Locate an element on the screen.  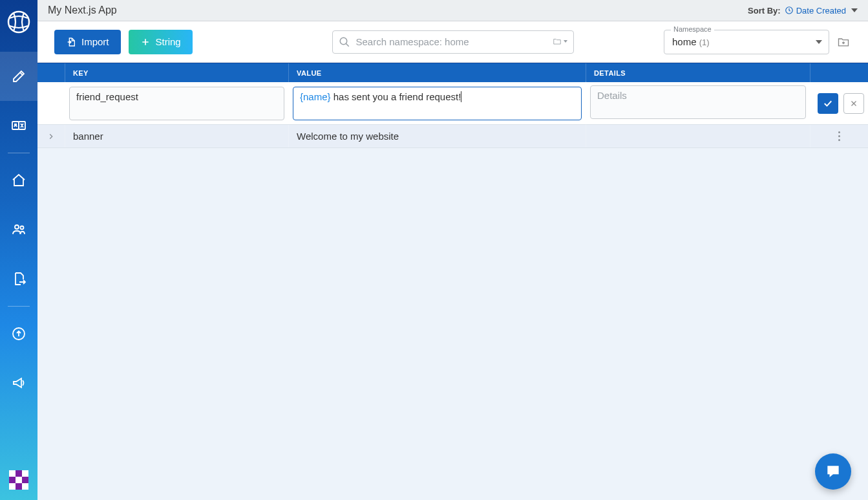
upload-icon is located at coordinates (19, 334).